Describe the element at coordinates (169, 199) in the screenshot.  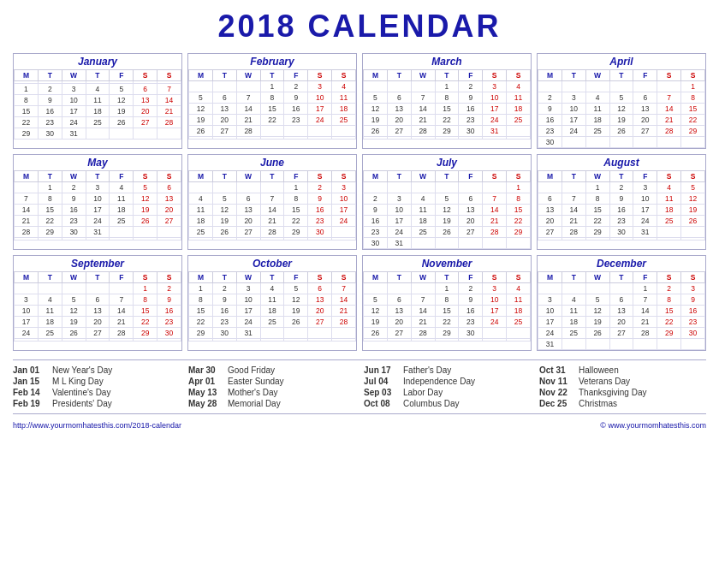
I see `day-cell: 13` at that location.